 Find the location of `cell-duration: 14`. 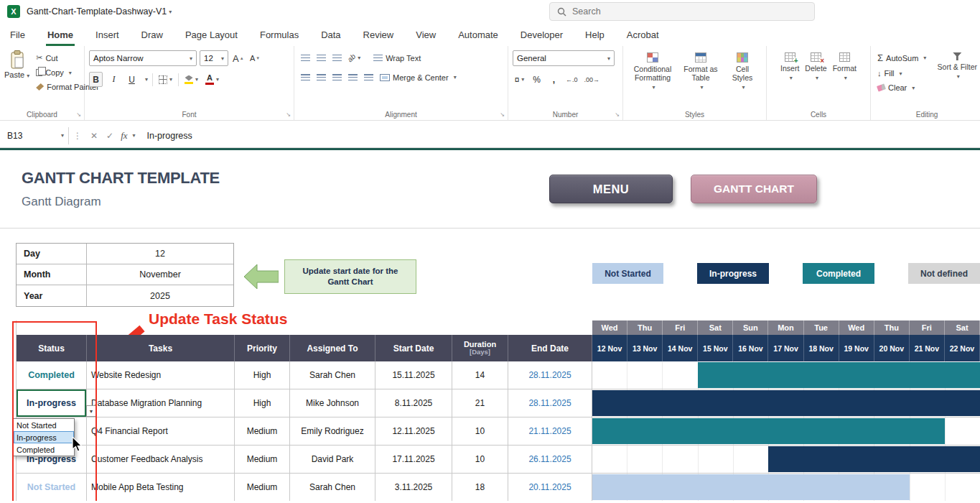

cell-duration: 14 is located at coordinates (480, 375).